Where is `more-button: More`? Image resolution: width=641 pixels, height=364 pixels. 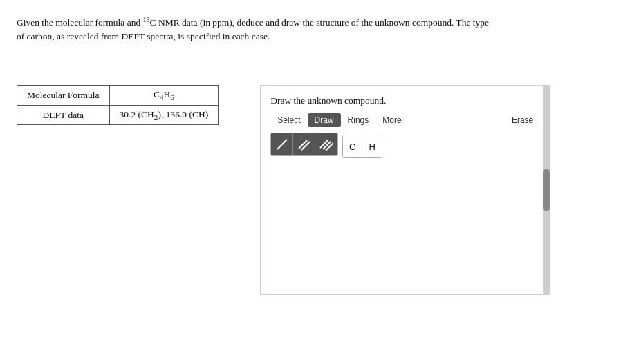 more-button: More is located at coordinates (391, 120).